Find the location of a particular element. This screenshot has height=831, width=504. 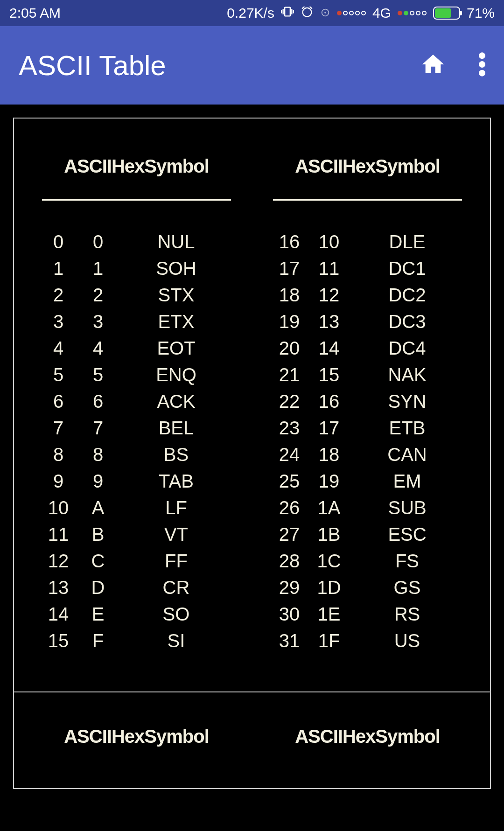

cell-hex: 10 is located at coordinates (329, 242).